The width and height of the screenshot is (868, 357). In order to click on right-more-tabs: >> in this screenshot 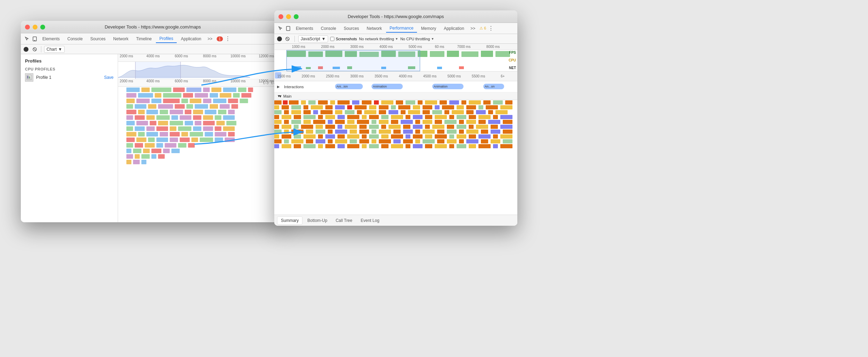, I will do `click(473, 28)`.